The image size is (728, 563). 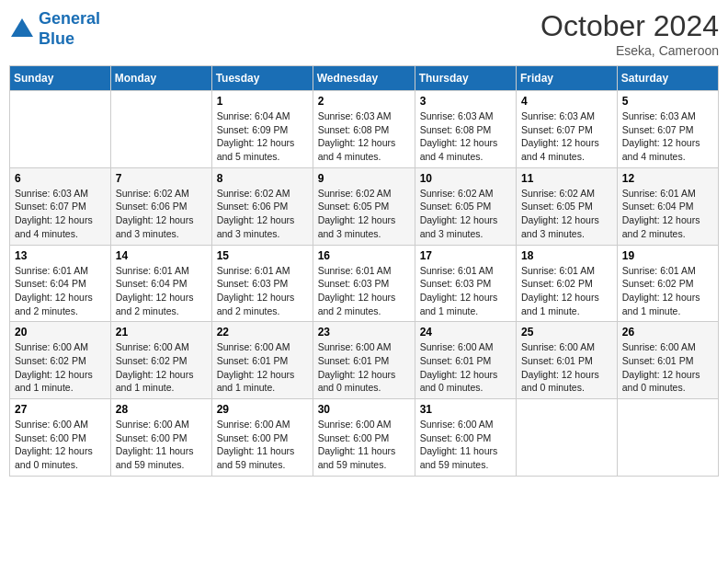 I want to click on day-number: 6, so click(x=61, y=178).